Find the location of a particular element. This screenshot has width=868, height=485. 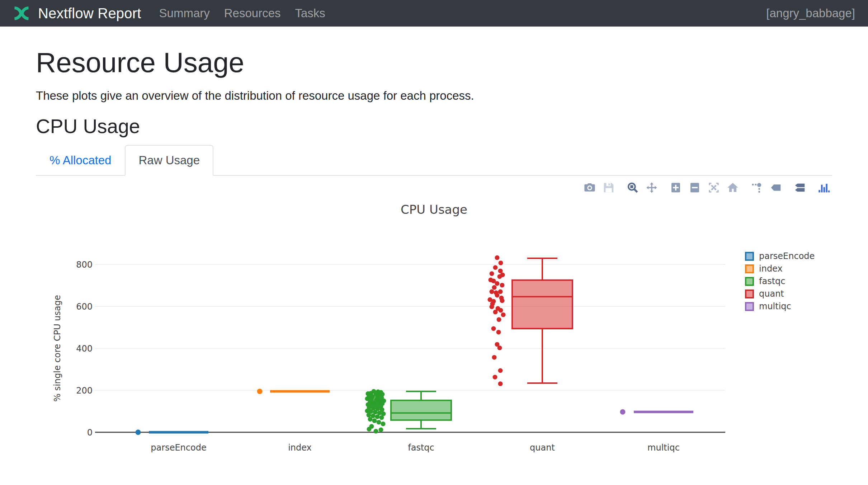

chart-title: CPU Usage is located at coordinates (434, 209).